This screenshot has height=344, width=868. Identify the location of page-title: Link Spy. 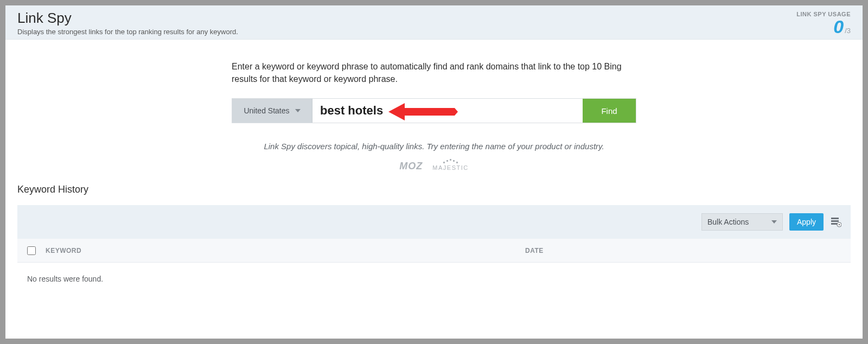
(128, 18).